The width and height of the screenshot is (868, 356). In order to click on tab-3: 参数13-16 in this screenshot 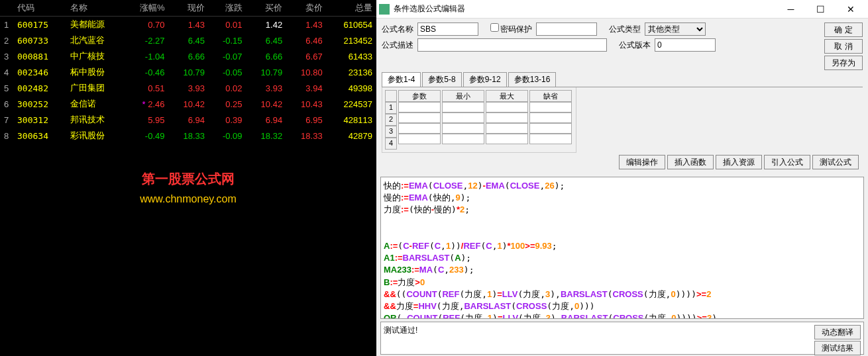, I will do `click(533, 79)`.